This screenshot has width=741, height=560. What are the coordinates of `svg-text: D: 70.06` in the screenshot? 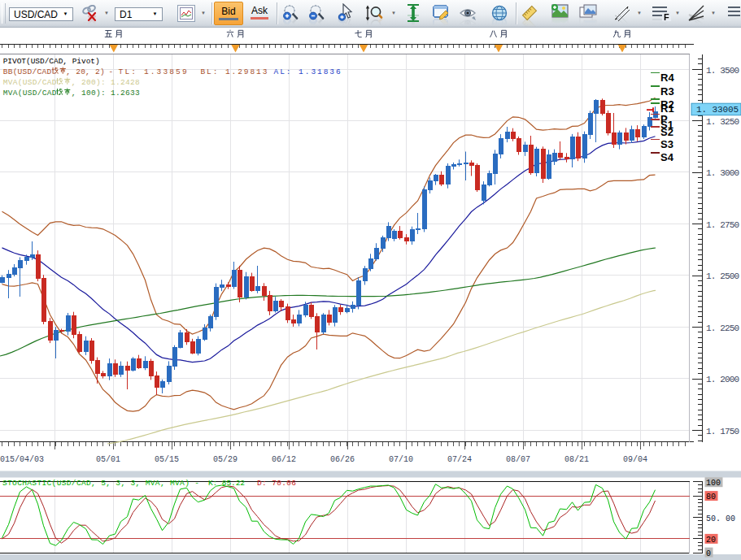 It's located at (277, 483).